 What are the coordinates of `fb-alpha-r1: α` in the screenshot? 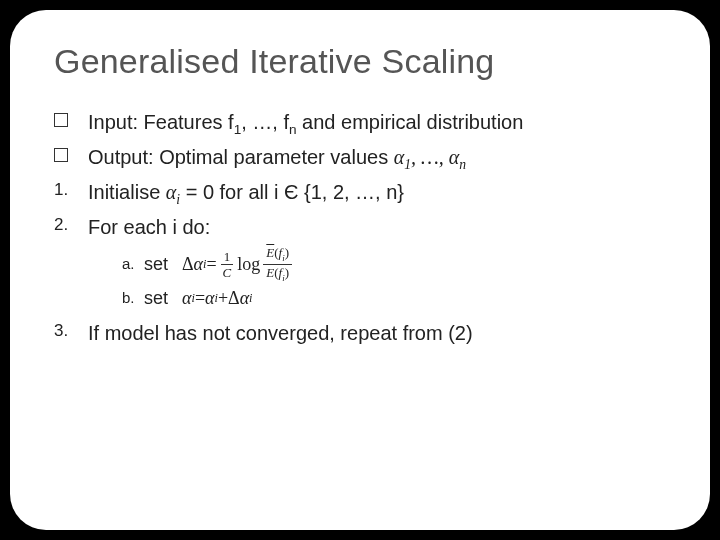 It's located at (210, 298).